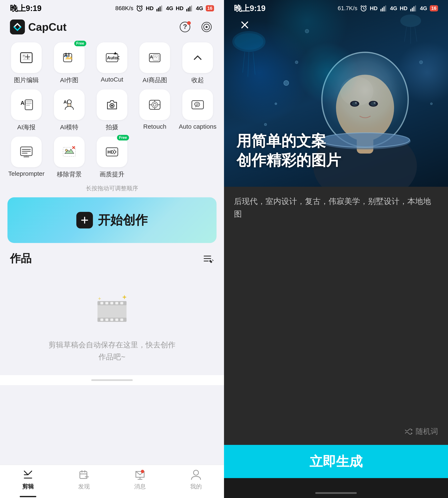  Describe the element at coordinates (38, 27) in the screenshot. I see `app-logo: CapCut` at that location.